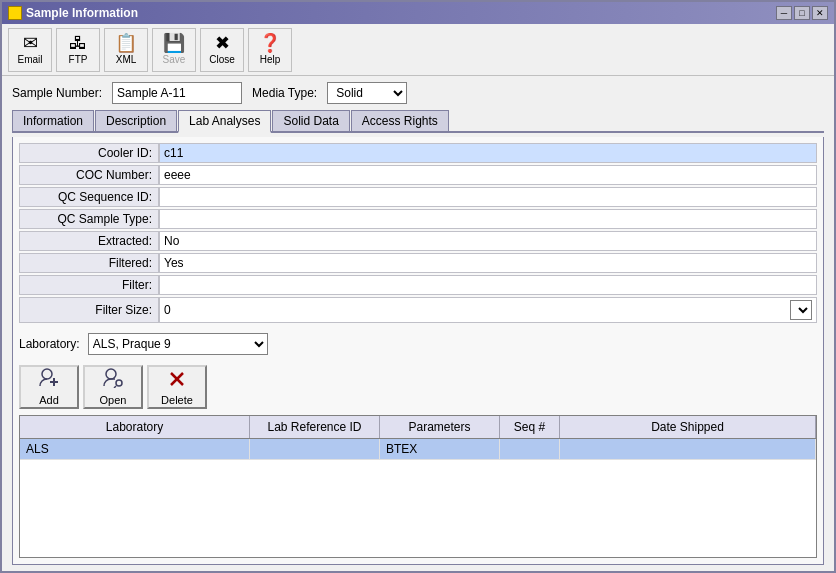 This screenshot has height=573, width=836. Describe the element at coordinates (488, 175) in the screenshot. I see `coc-number-input` at that location.